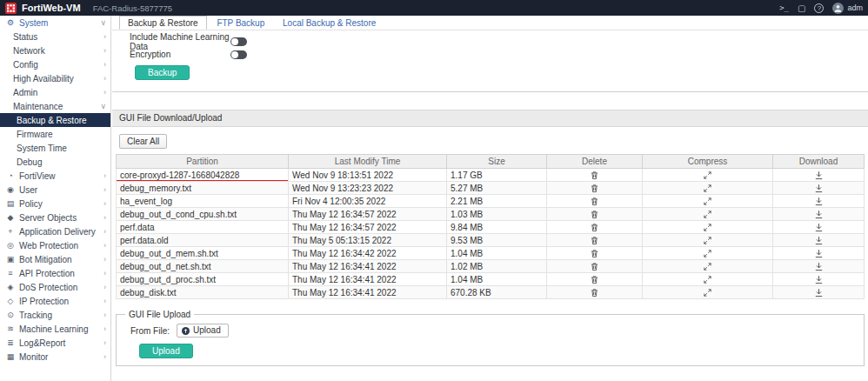  Describe the element at coordinates (49, 245) in the screenshot. I see `sidebar-item-label: Web Protection` at that location.